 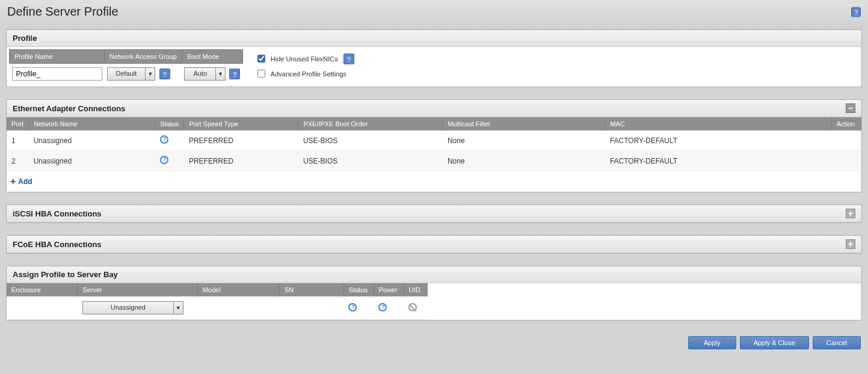 I want to click on assign-panel-header: Assign Profile to Server Bay, so click(x=434, y=275).